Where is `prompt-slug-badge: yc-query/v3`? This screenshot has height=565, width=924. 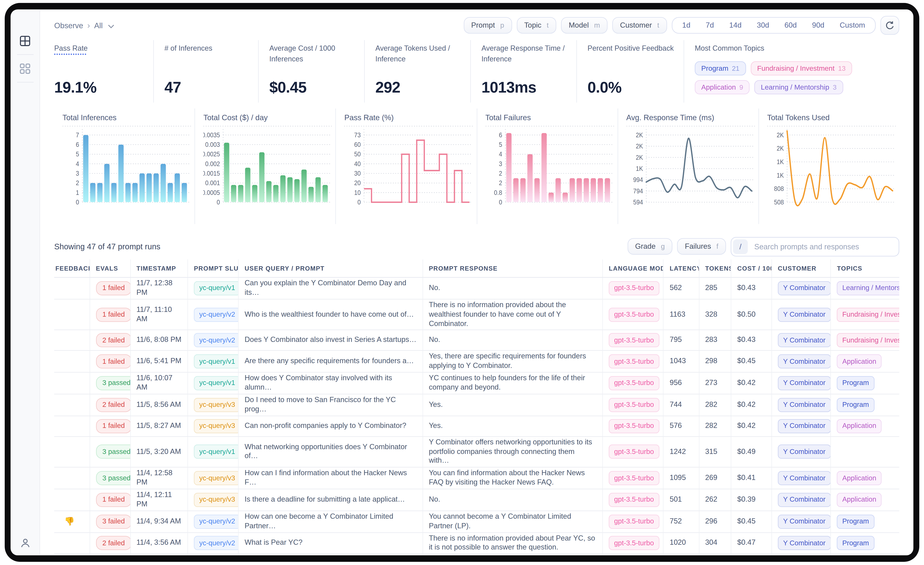 prompt-slug-badge: yc-query/v3 is located at coordinates (216, 500).